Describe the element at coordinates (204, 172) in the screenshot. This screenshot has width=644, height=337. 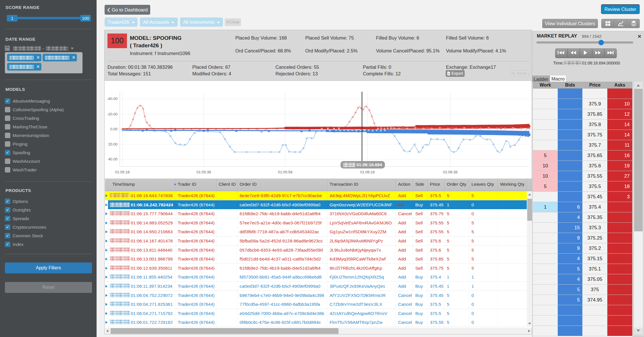
I see `svg-text: 01:05:38` at that location.